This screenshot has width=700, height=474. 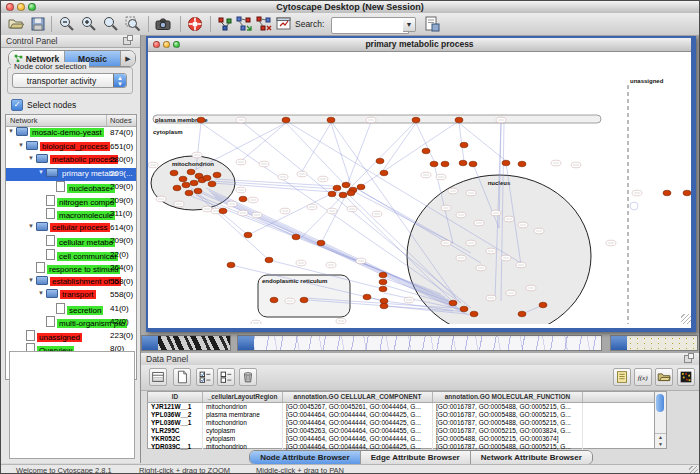 I want to click on birds-eye-view, so click(x=72, y=405).